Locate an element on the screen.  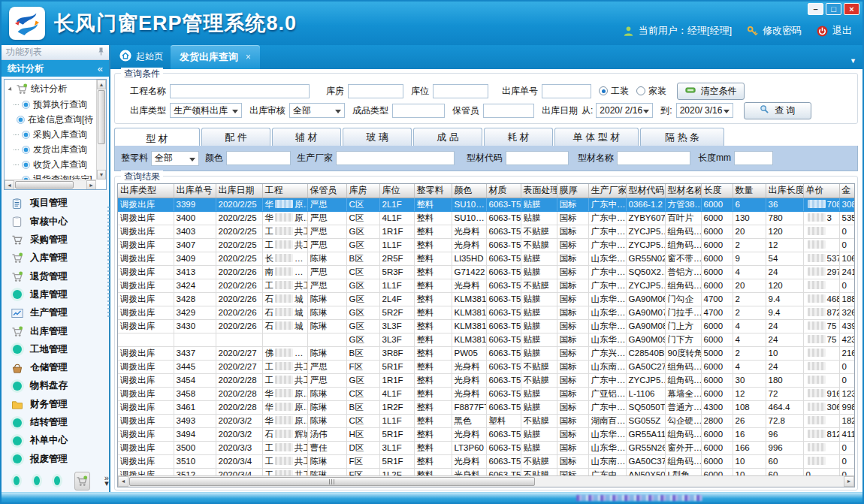
material-tab: 辅 材 is located at coordinates (307, 137).